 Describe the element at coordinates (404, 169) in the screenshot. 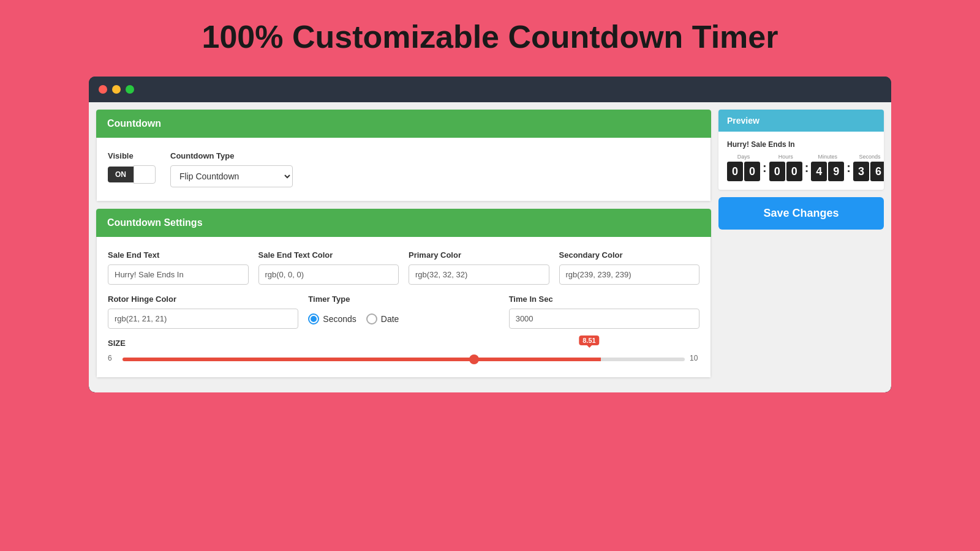

I see `countdown-fields-row: Visible ON Countdown Type Flip Countdown` at that location.